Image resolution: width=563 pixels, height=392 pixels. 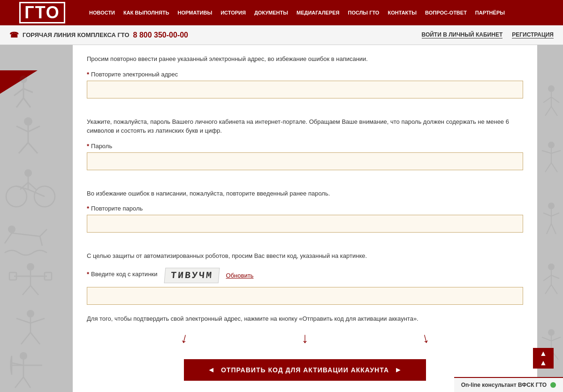 I want to click on nav-news: НОВОСТИ, so click(x=102, y=13).